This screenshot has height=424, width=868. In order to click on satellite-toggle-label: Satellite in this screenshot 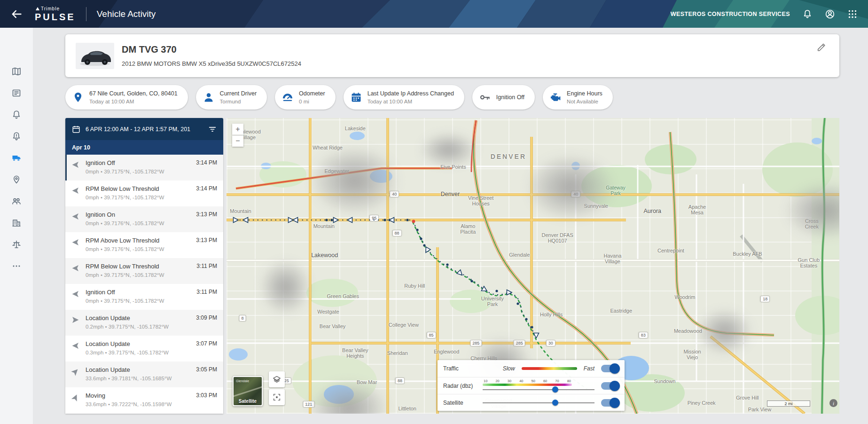, I will do `click(248, 401)`.